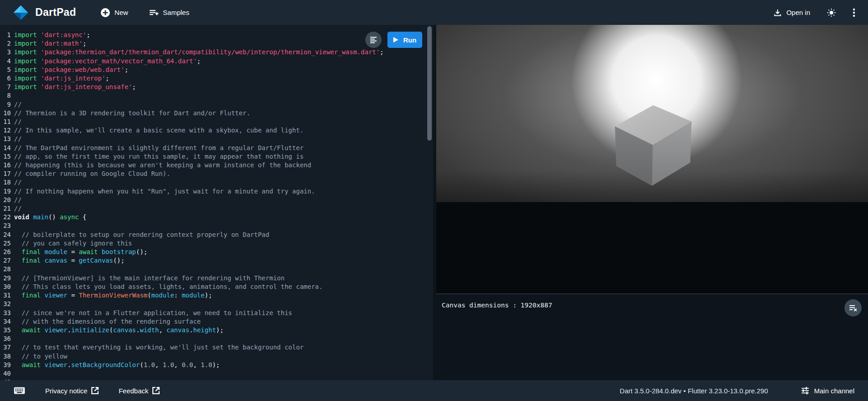  I want to click on code-line: 29 // [ThermionViewer] is the main inter…, so click(213, 278).